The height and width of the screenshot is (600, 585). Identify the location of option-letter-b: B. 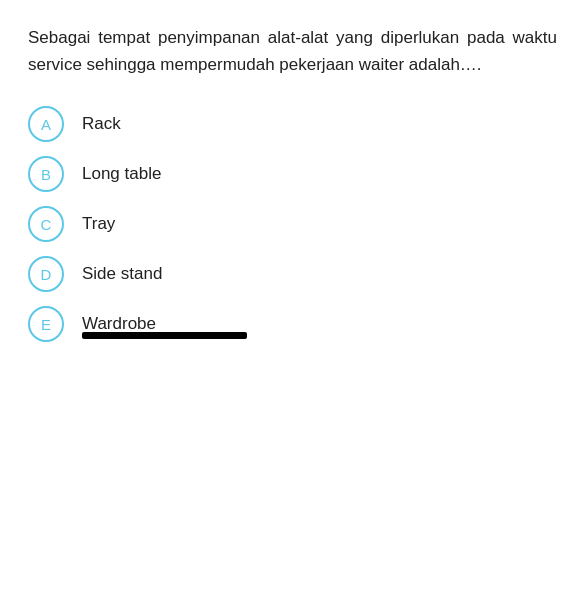
(46, 174).